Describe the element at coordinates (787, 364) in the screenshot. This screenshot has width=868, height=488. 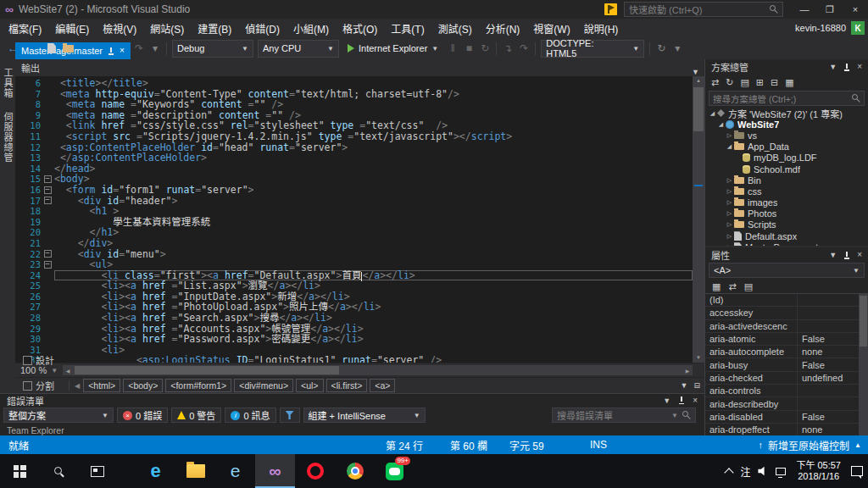
I see `property-row: aria-busyFalse` at that location.